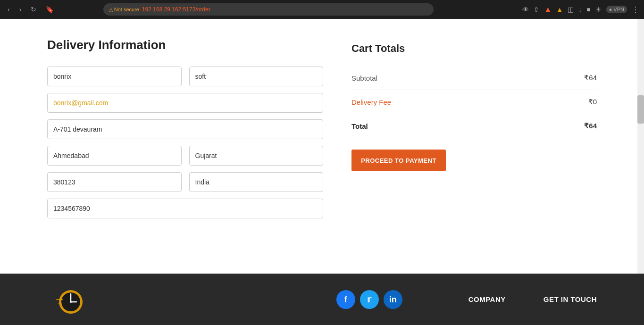 The height and width of the screenshot is (325, 644). Describe the element at coordinates (185, 45) in the screenshot. I see `delivery-title: Delivery Information` at that location.